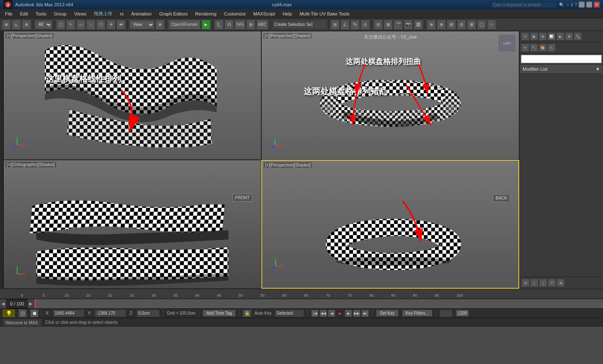 This screenshot has width=603, height=364. Describe the element at coordinates (524, 5) in the screenshot. I see `search-input` at that location.